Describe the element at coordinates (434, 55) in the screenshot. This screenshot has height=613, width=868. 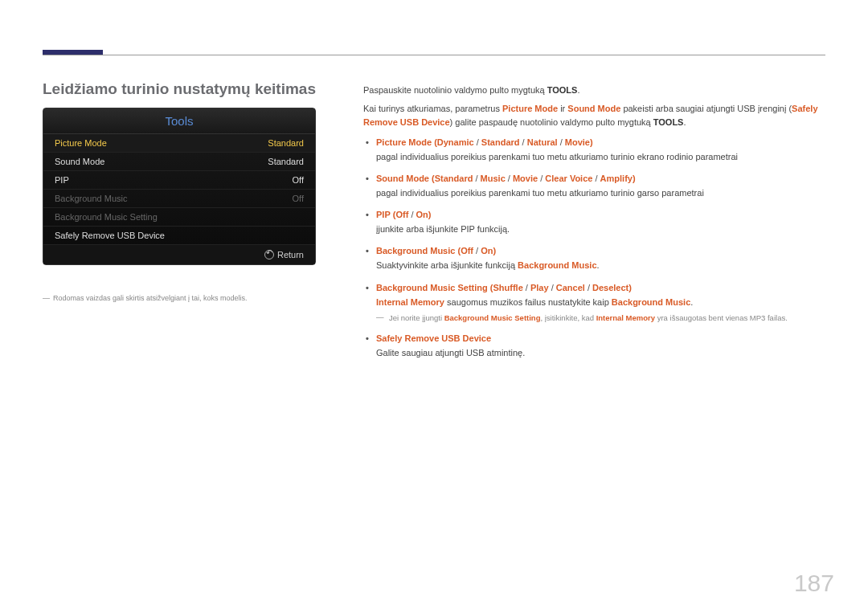
I see `header-rule` at that location.